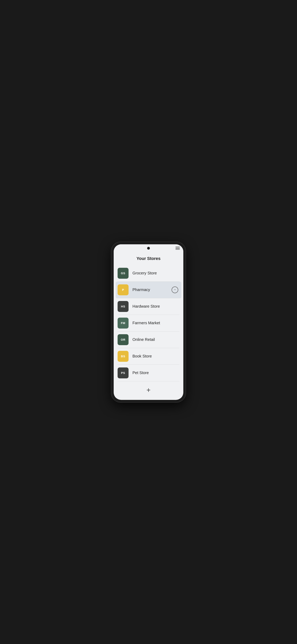 Image resolution: width=297 pixels, height=644 pixels. What do you see at coordinates (156, 323) in the screenshot?
I see `store-name-farmers-market: Farmers Market` at bounding box center [156, 323].